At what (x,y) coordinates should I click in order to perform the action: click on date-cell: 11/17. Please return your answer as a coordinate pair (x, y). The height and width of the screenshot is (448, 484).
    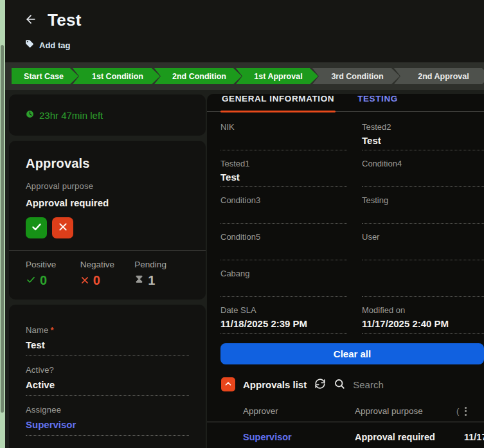
    Looking at the image, I should click on (471, 437).